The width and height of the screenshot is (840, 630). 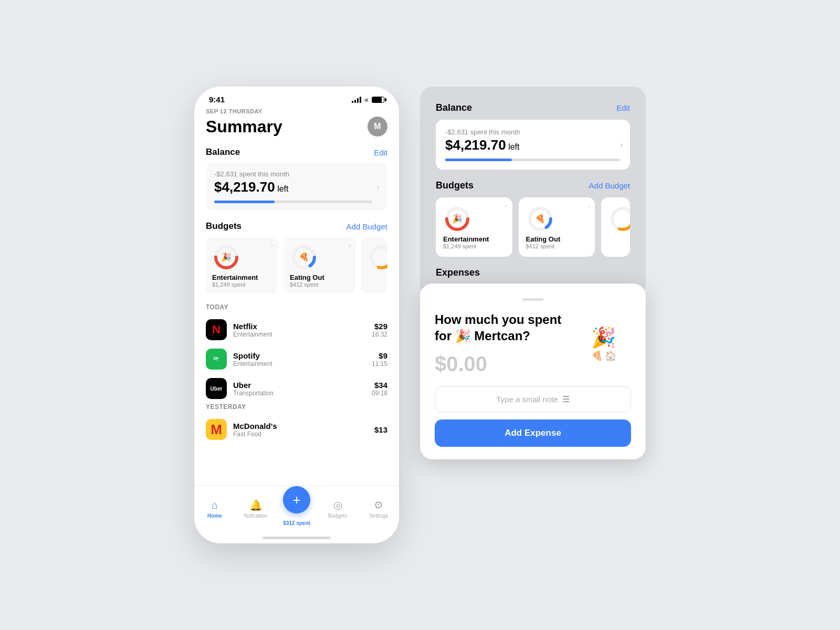 What do you see at coordinates (338, 505) in the screenshot?
I see `budgets-nav-icon: ◎` at bounding box center [338, 505].